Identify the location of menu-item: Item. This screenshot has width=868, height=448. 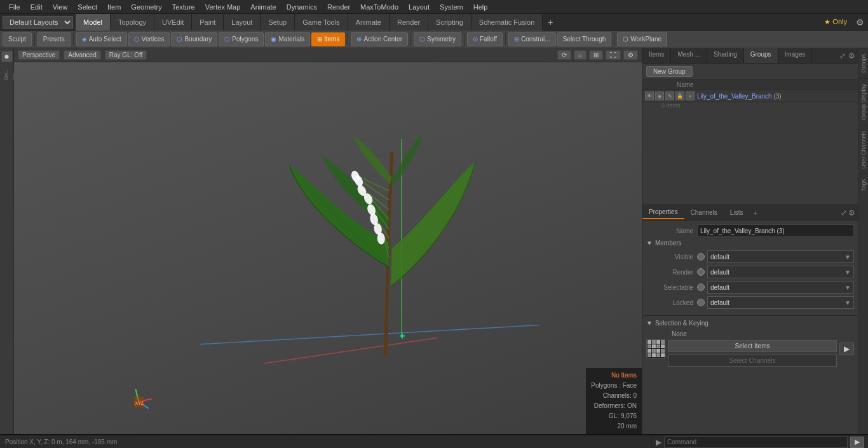
(114, 7).